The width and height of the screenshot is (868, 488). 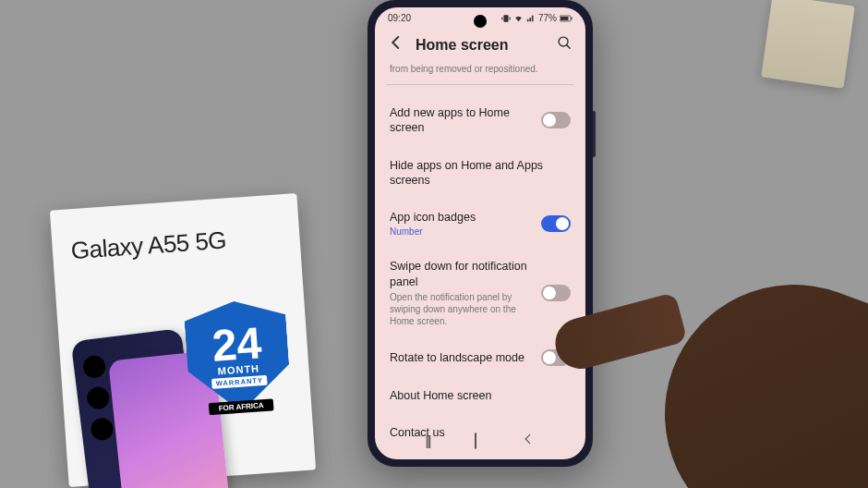 What do you see at coordinates (461, 231) in the screenshot?
I see `row-subtitle: Number` at bounding box center [461, 231].